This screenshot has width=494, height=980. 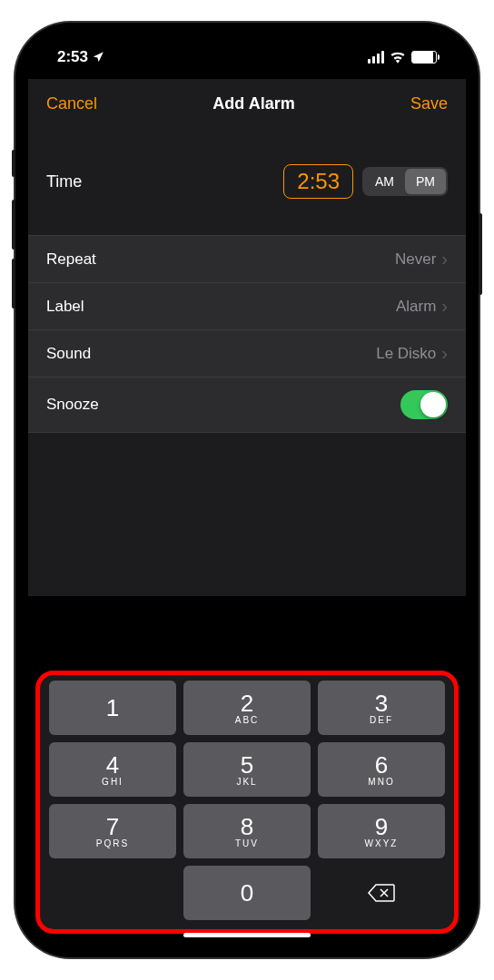 I want to click on key-letters: ABC, so click(x=247, y=720).